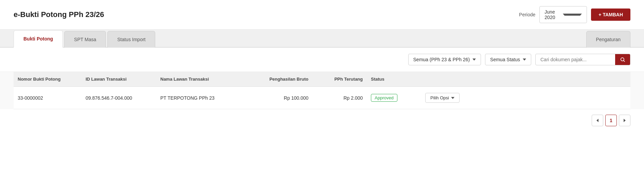  What do you see at coordinates (48, 98) in the screenshot?
I see `cell-nomor: 33-0000002` at bounding box center [48, 98].